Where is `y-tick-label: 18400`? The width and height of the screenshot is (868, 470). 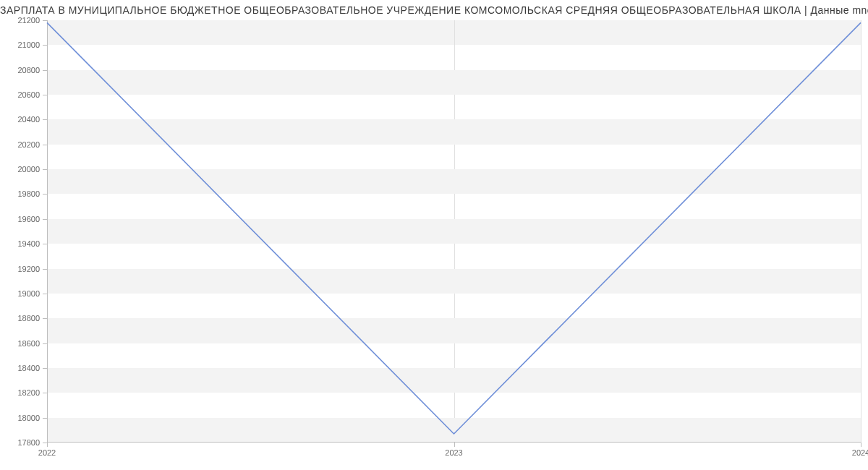
y-tick-label: 18400 is located at coordinates (29, 368).